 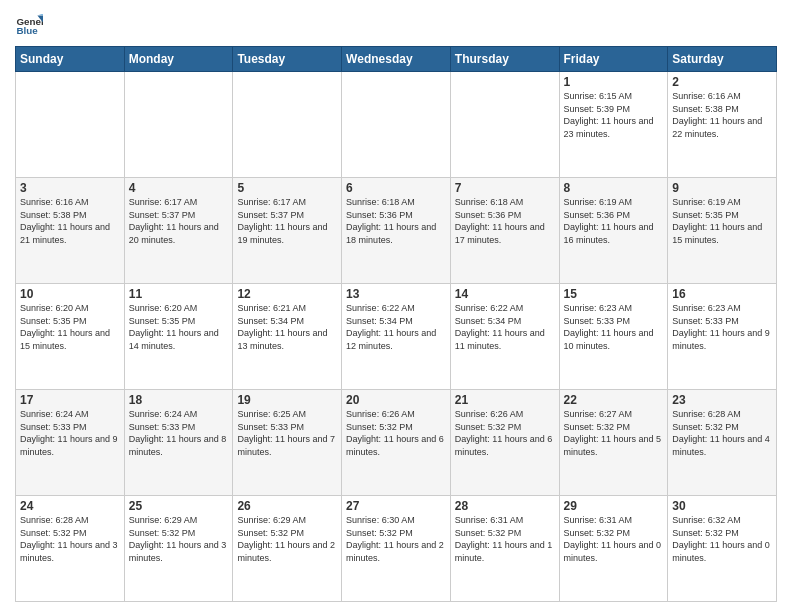 What do you see at coordinates (178, 549) in the screenshot?
I see `day-cell: 25Sunrise: 6:29 AM Sunset: 5:32 PM Dayli…` at bounding box center [178, 549].